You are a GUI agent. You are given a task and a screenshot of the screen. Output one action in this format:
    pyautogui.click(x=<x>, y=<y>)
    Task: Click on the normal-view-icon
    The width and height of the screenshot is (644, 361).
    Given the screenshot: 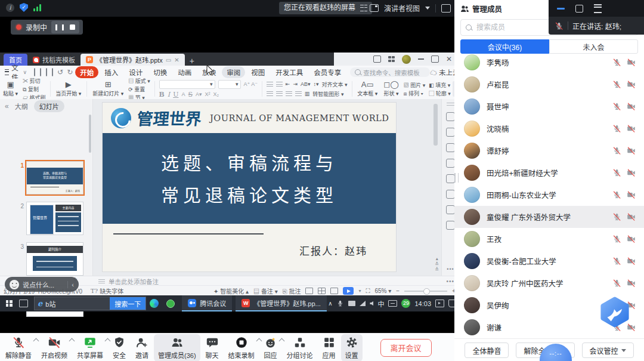 What is the action you would take?
    pyautogui.click(x=309, y=291)
    